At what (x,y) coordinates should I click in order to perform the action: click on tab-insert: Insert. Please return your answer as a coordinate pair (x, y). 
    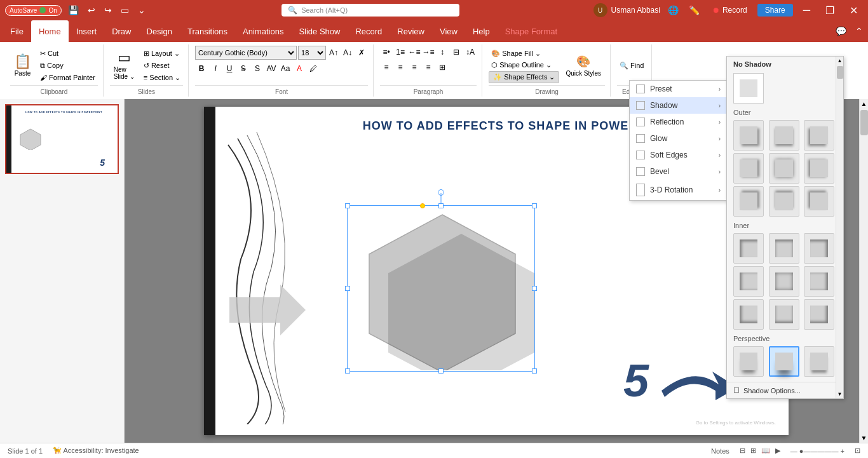
    Looking at the image, I should click on (86, 31).